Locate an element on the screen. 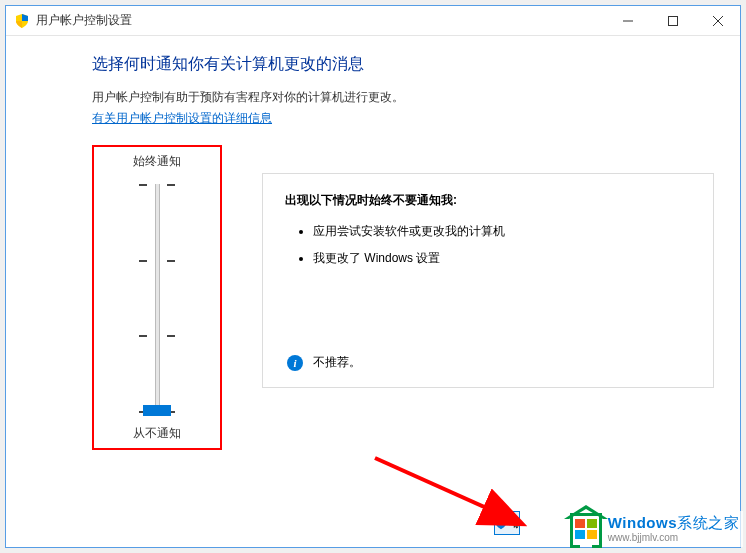 Image resolution: width=746 pixels, height=553 pixels. recommendation-row: i 不推荐。 is located at coordinates (324, 362).